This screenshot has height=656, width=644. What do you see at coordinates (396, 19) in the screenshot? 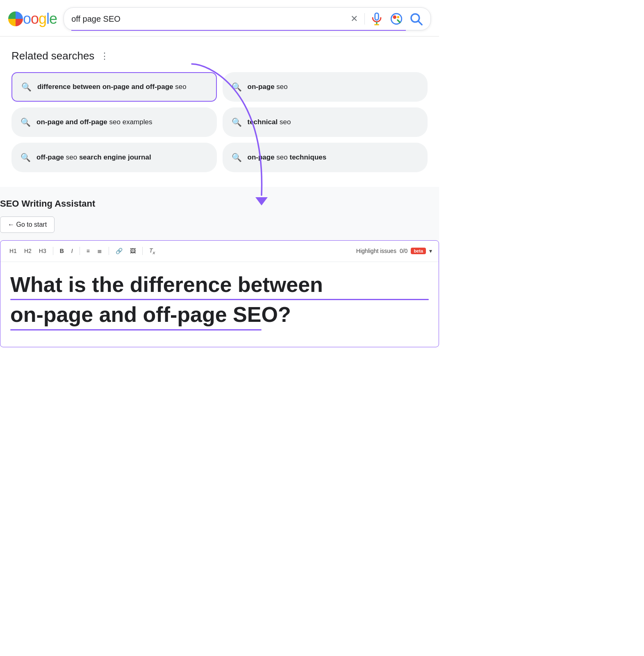
I see `lens-button` at bounding box center [396, 19].